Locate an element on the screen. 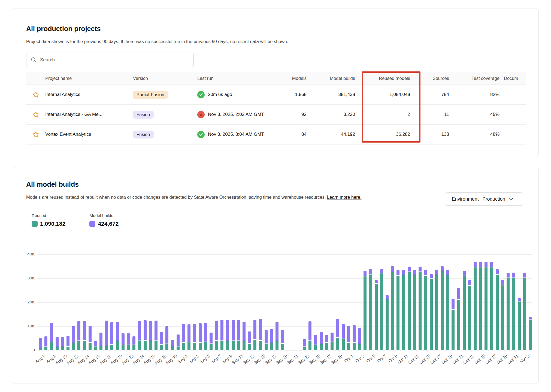 This screenshot has width=551, height=392. x-axis-tick: Sep 9 is located at coordinates (203, 356).